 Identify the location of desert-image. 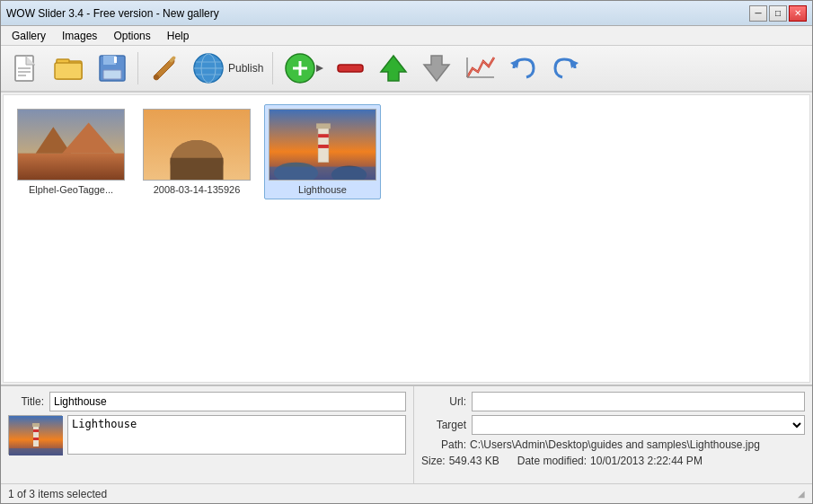
(71, 145).